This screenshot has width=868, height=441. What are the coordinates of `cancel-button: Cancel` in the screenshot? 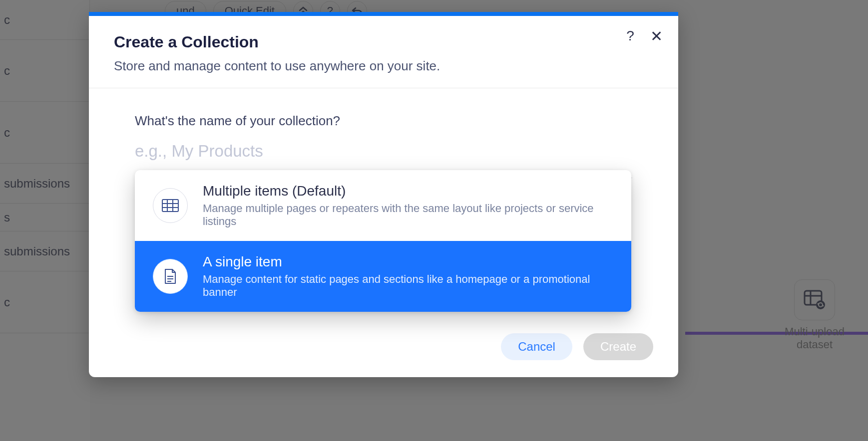 It's located at (536, 347).